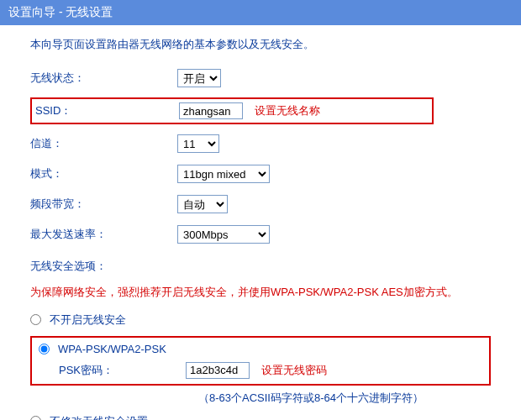 Image resolution: width=521 pixels, height=420 pixels. What do you see at coordinates (260, 204) in the screenshot?
I see `row-bandwidth: 频段带宽： 自动` at bounding box center [260, 204].